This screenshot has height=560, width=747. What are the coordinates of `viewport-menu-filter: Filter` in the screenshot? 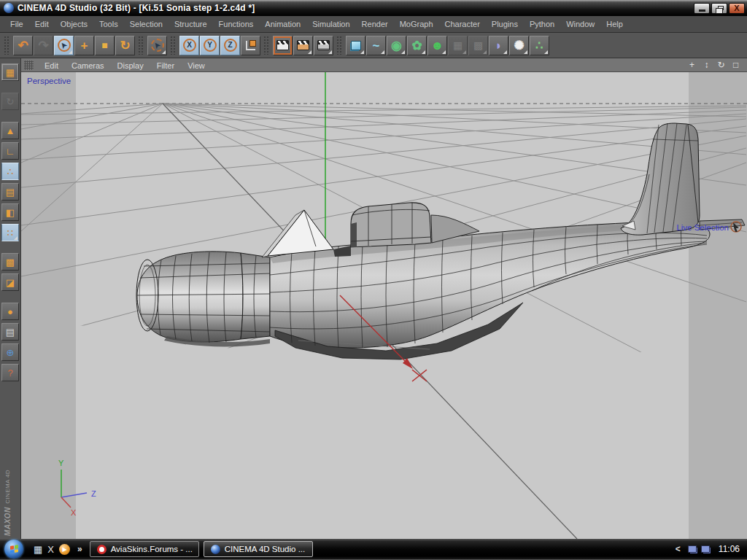 It's located at (166, 66).